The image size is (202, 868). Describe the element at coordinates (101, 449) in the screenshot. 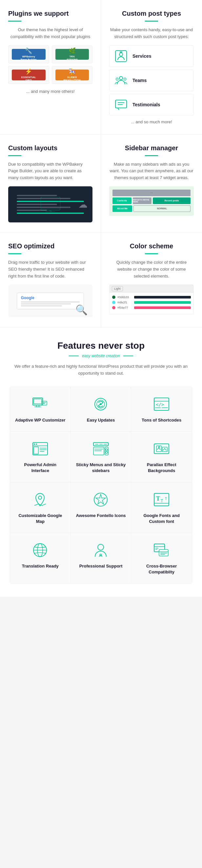

I see `sticky-icon` at that location.